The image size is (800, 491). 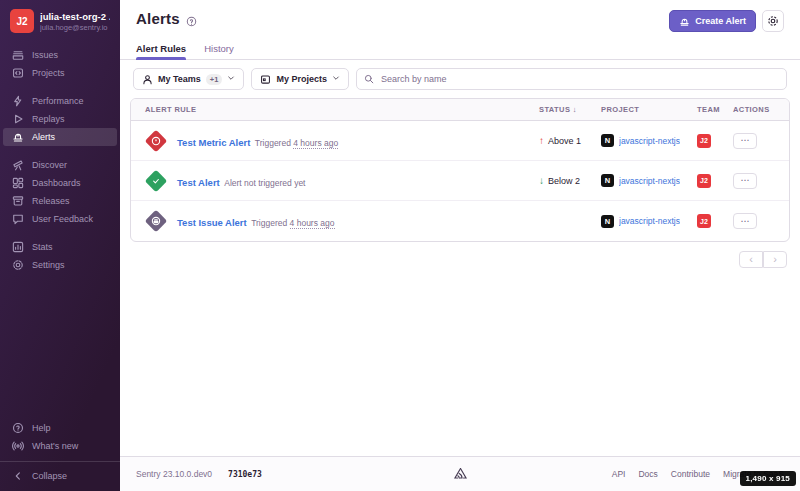 I want to click on rule-cell: Test Alert Alert not triggered yet, so click(x=342, y=181).